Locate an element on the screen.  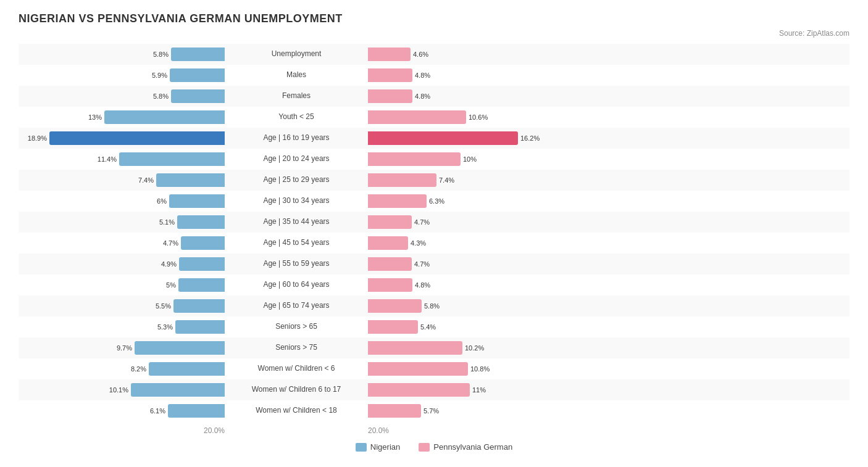
legend-item-nigerian: Nigerian is located at coordinates (378, 447).